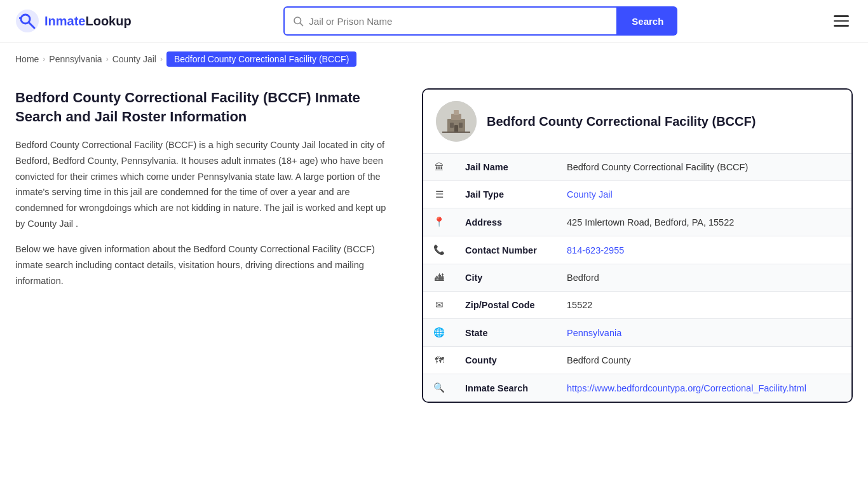 The image size is (868, 488). What do you see at coordinates (704, 278) in the screenshot?
I see `row-value: Bedford` at bounding box center [704, 278].